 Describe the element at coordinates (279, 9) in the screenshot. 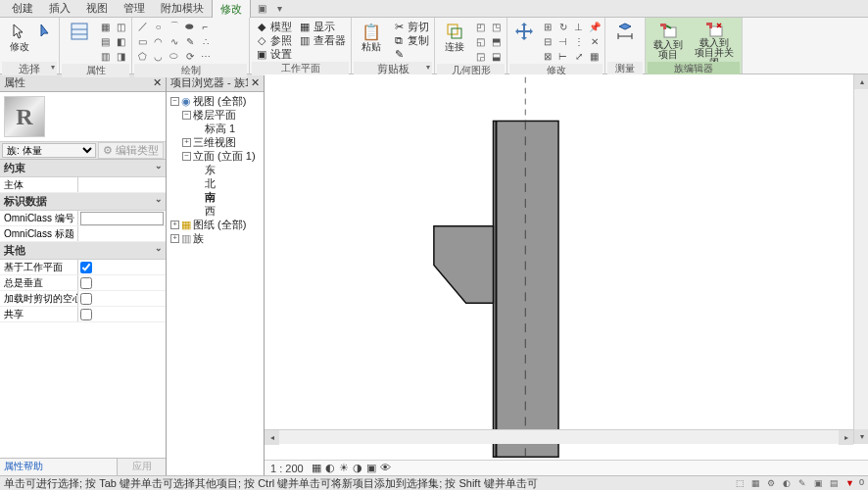

I see `ribbon-dropdown-icon: ▾` at that location.